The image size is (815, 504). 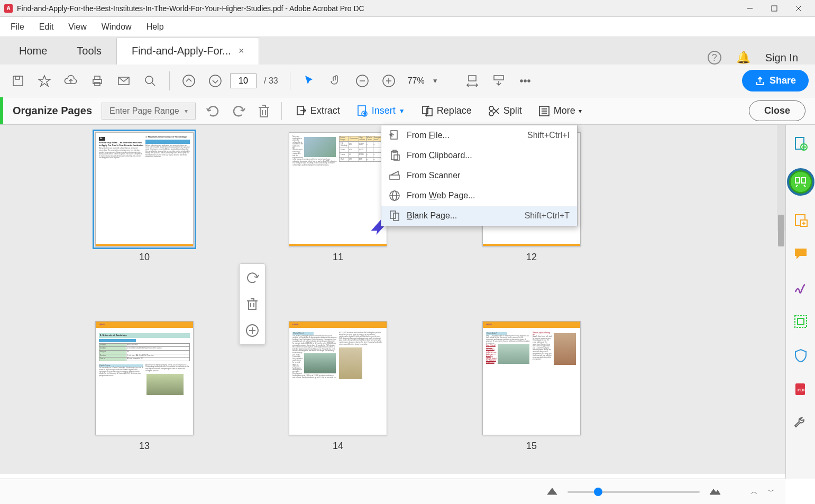 What do you see at coordinates (2, 111) in the screenshot?
I see `organize-accent` at bounding box center [2, 111].